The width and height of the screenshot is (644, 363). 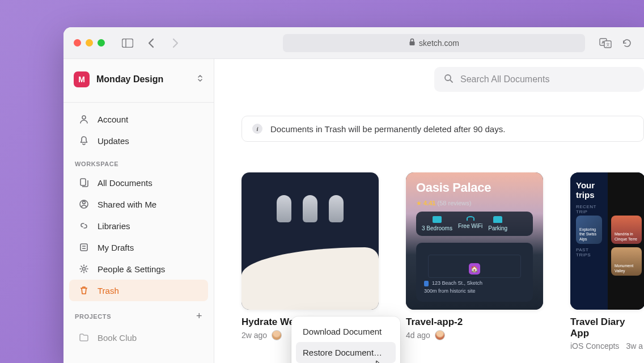 What do you see at coordinates (82, 79) in the screenshot?
I see `workspace-logo: M` at bounding box center [82, 79].